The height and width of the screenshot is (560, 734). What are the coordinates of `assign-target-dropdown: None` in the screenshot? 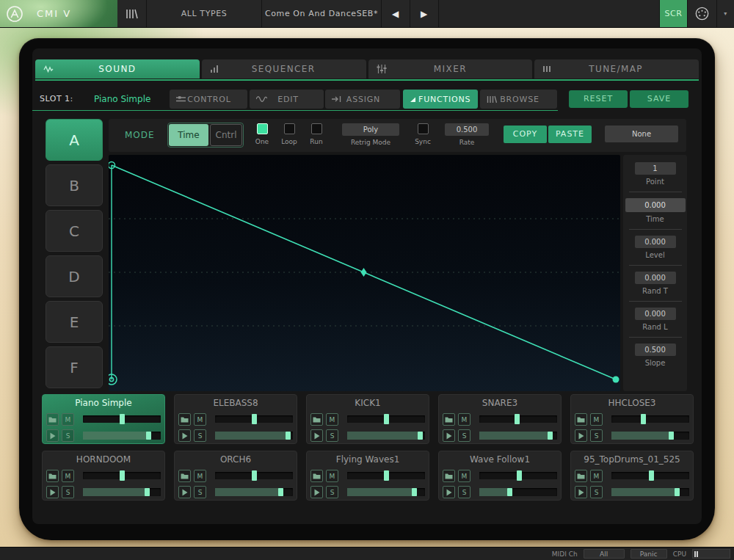 It's located at (642, 134).